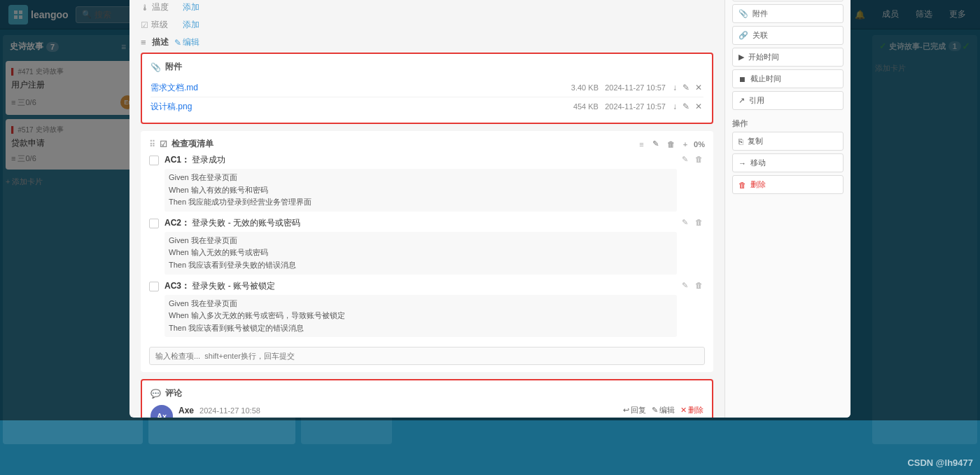 Image resolution: width=980 pixels, height=475 pixels. What do you see at coordinates (619, 88) in the screenshot?
I see `attachment-meta-0: 3.40 KB 2024-11-27 10:57` at bounding box center [619, 88].